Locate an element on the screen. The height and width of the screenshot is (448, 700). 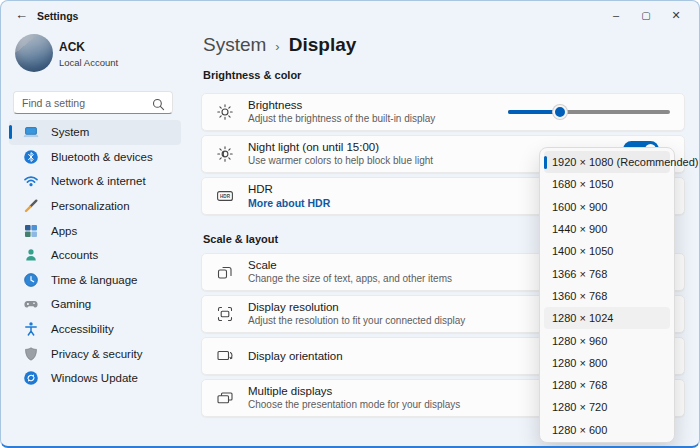
sidebar-item-system: System is located at coordinates (95, 132).